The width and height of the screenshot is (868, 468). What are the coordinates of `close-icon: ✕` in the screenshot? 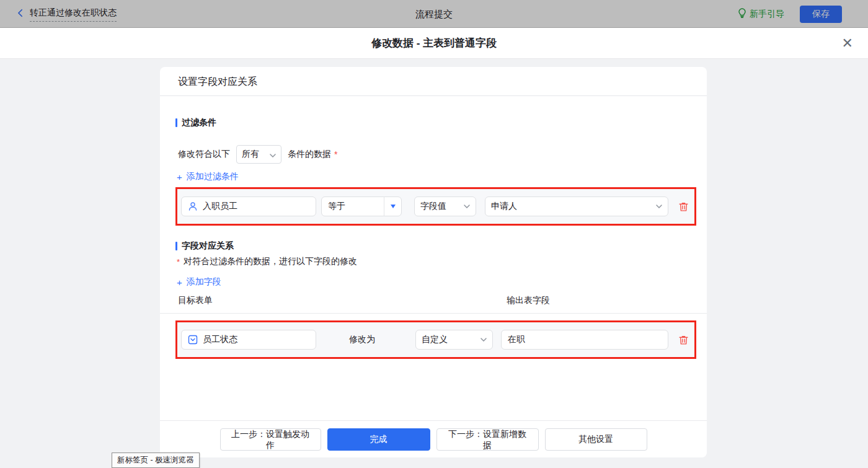 It's located at (848, 43).